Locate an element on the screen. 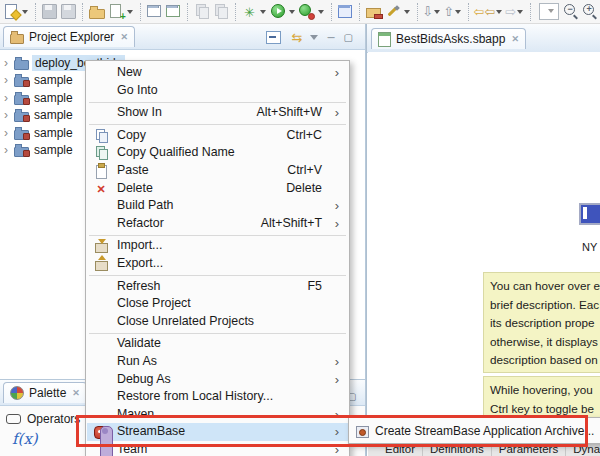  new-wizard-icon is located at coordinates (12, 12).